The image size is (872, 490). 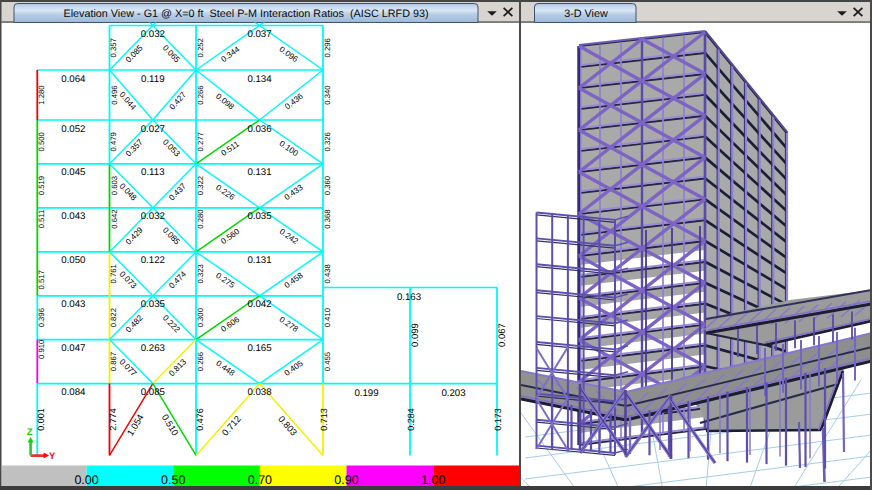 What do you see at coordinates (113, 420) in the screenshot?
I see `svg-text: 2.774` at bounding box center [113, 420].